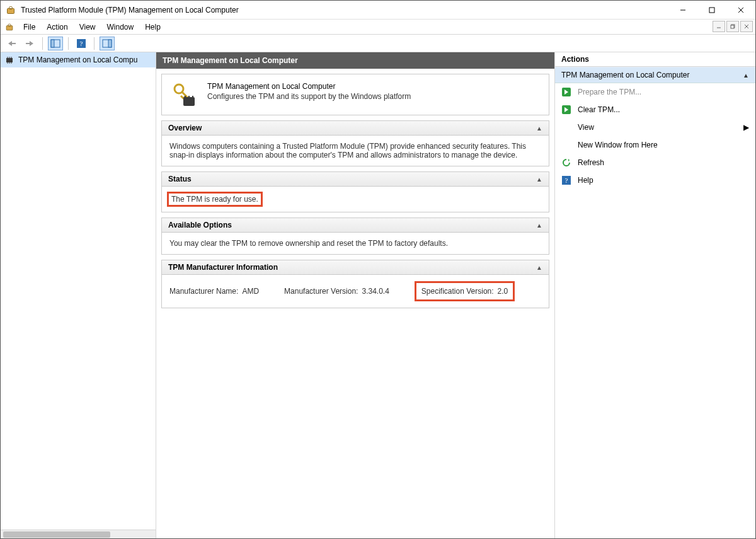  I want to click on action-clear-tpm: Clear TPM..., so click(655, 110).